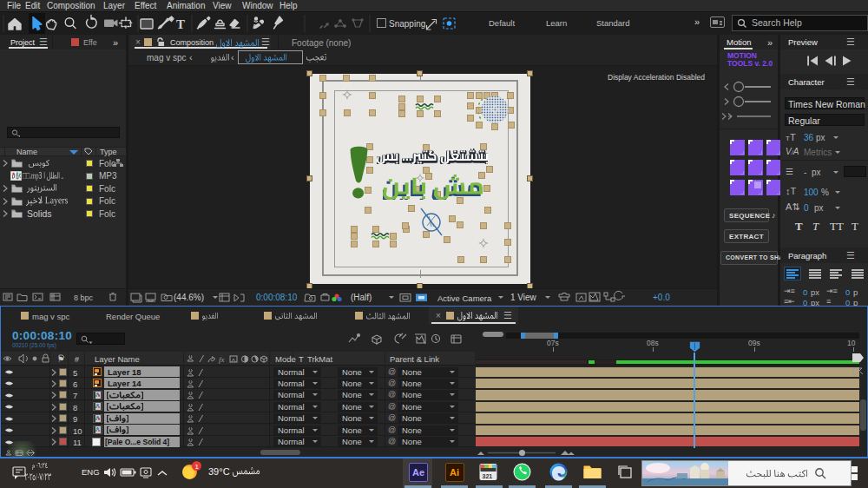  Describe the element at coordinates (286, 359) in the screenshot. I see `svg-text: Mode` at that location.